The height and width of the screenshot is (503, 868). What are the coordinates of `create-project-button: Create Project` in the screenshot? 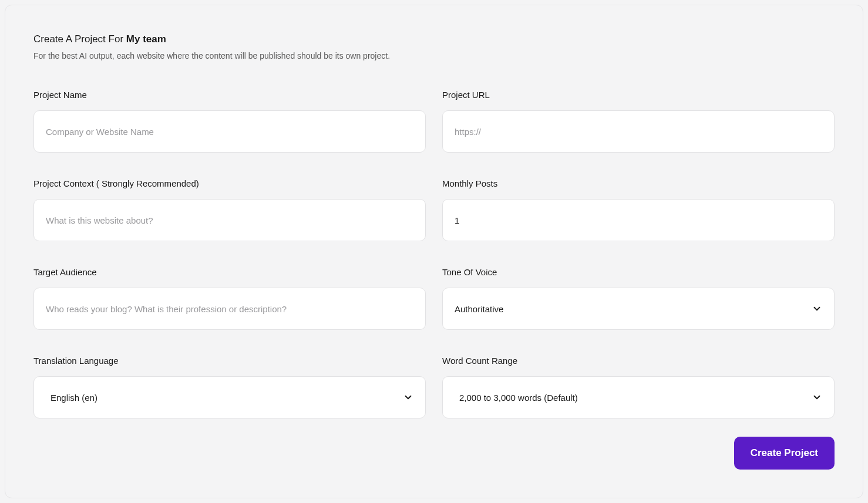 It's located at (785, 453).